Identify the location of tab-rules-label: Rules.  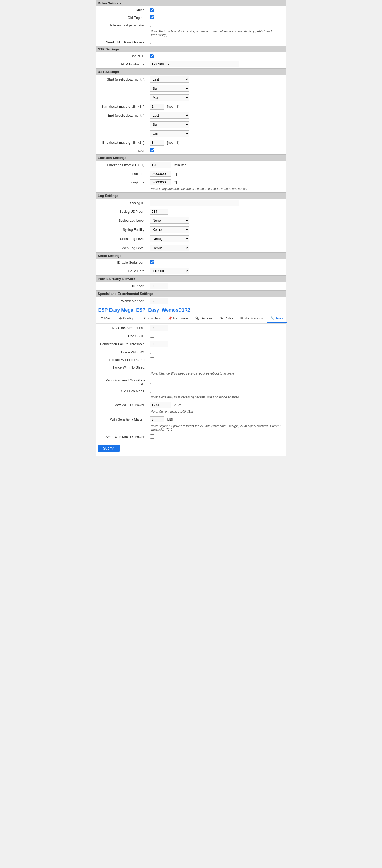
(229, 318).